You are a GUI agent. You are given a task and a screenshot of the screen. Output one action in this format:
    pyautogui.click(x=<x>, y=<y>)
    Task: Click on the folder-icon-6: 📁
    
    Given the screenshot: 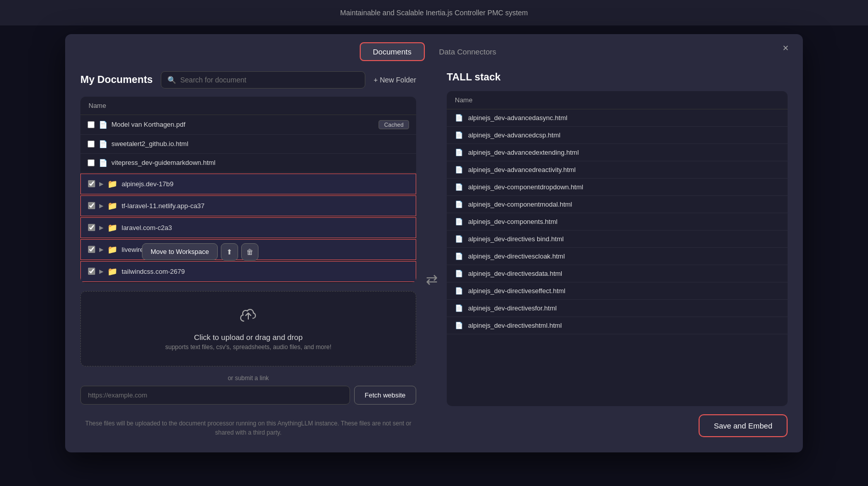 What is the action you would take?
    pyautogui.click(x=112, y=228)
    